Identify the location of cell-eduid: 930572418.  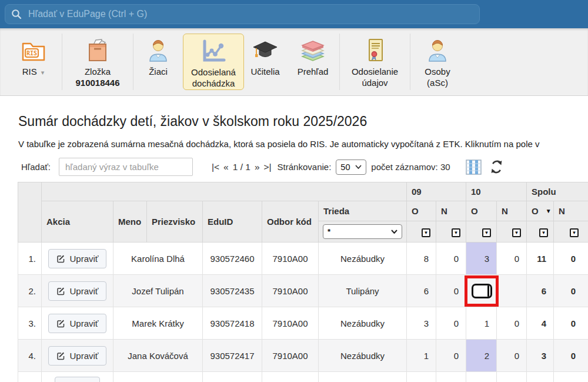
(233, 324).